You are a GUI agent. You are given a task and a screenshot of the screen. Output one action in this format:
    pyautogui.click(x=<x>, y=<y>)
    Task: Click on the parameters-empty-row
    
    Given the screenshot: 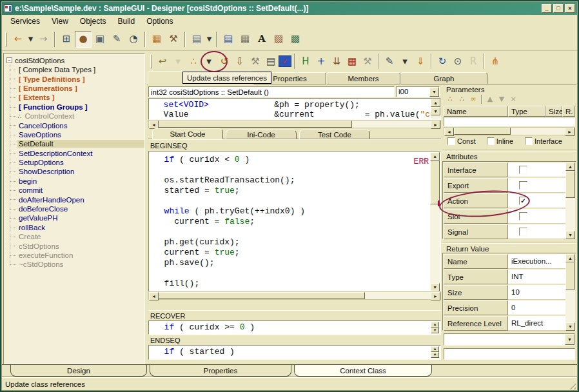 What is the action you would take?
    pyautogui.click(x=509, y=121)
    